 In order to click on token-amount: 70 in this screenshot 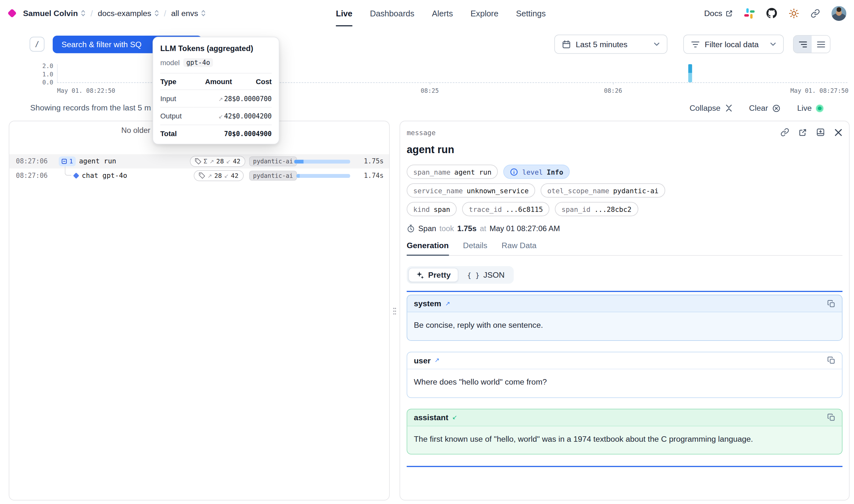, I will do `click(228, 134)`.